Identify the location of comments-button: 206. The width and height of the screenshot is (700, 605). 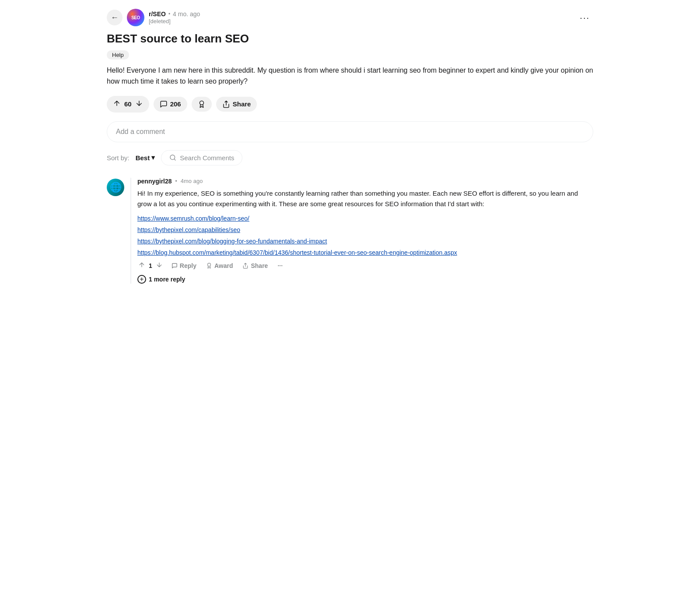
(171, 104).